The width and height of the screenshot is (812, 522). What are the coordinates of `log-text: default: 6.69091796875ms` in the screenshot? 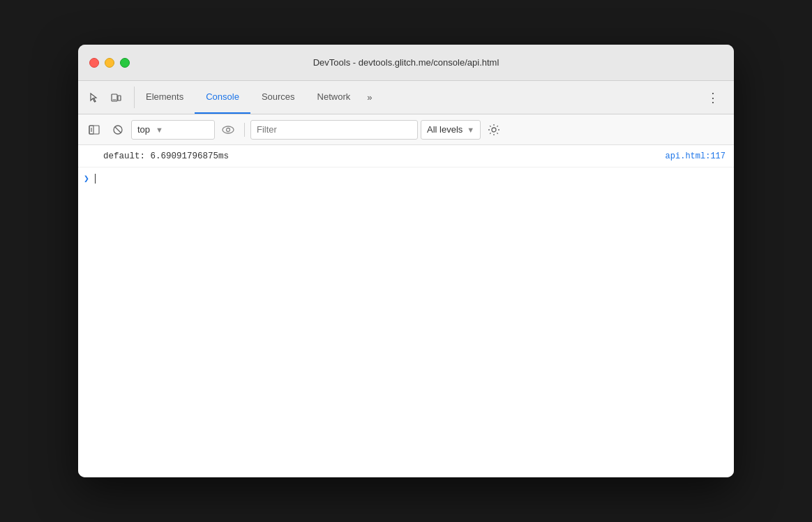 It's located at (166, 156).